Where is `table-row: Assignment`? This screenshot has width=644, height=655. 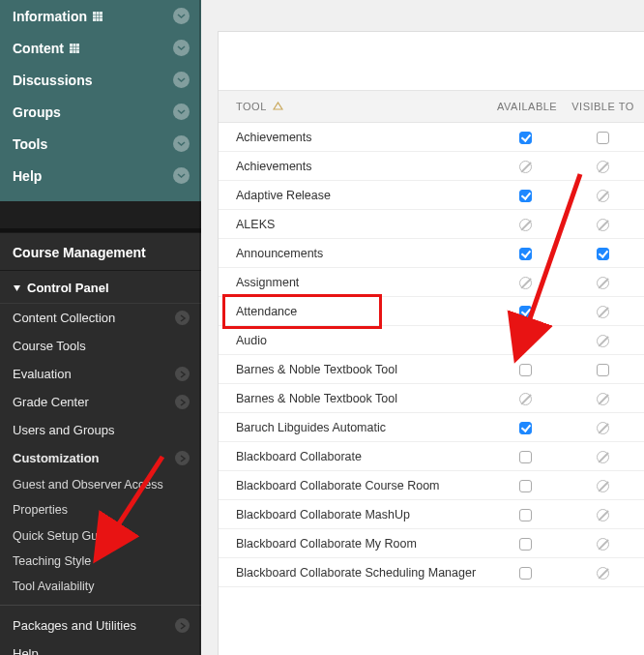 table-row: Assignment is located at coordinates (431, 283).